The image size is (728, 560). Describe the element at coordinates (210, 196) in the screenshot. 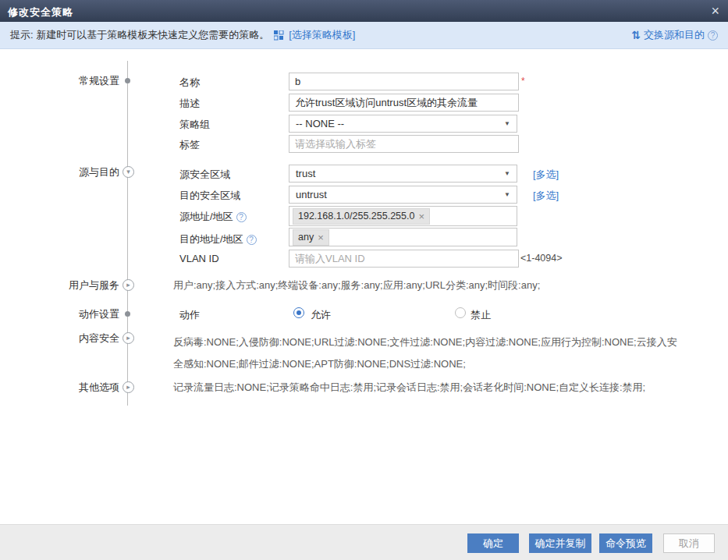

I see `destination-zone-label: 目的安全区域` at that location.